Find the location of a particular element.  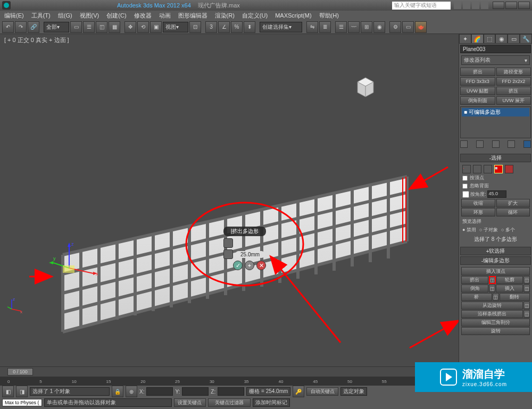

maxscript-listener: Max to Physes ( is located at coordinates (22, 403).